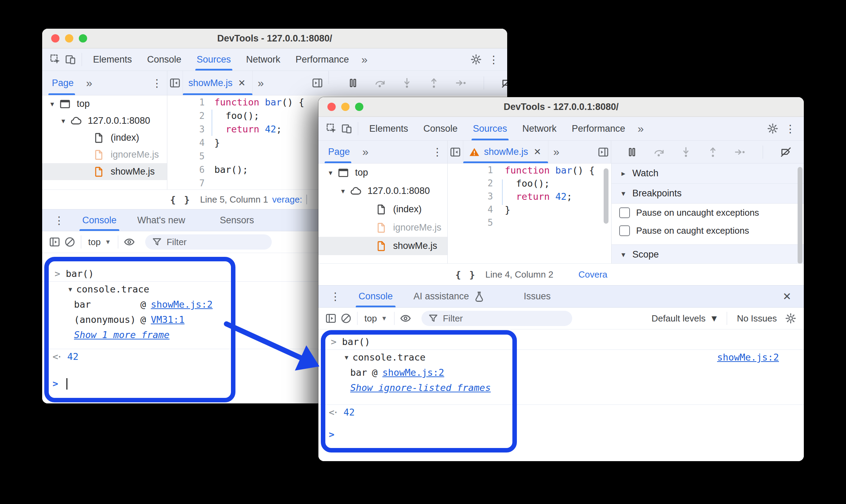 The image size is (846, 504). What do you see at coordinates (62, 83) in the screenshot?
I see `tab-page: Page` at bounding box center [62, 83].